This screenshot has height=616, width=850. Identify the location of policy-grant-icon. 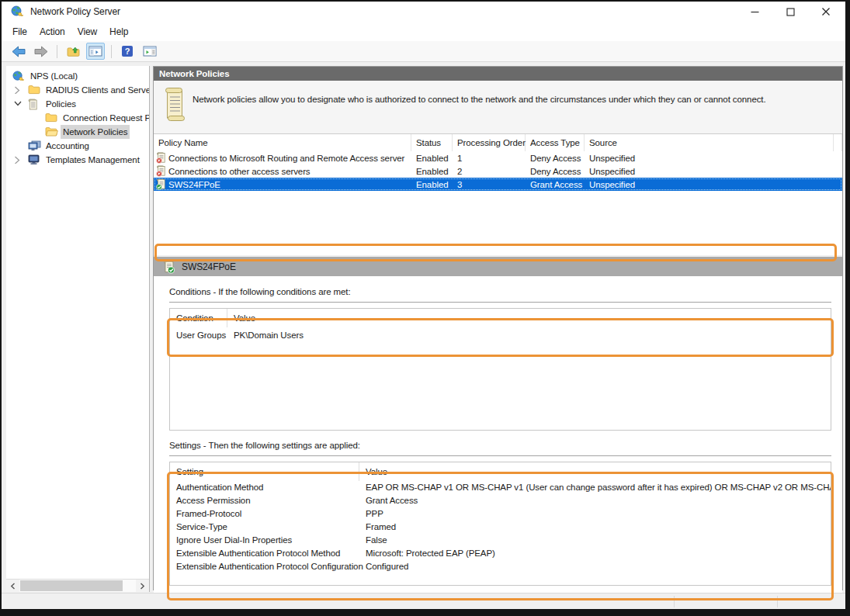
(169, 267).